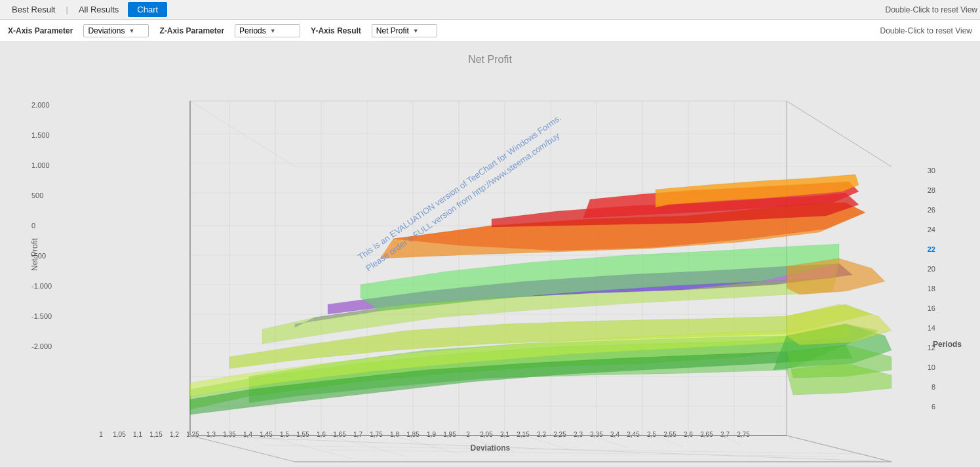  Describe the element at coordinates (41, 31) in the screenshot. I see `x-axis-param-label: X-Axis Parameter` at that location.